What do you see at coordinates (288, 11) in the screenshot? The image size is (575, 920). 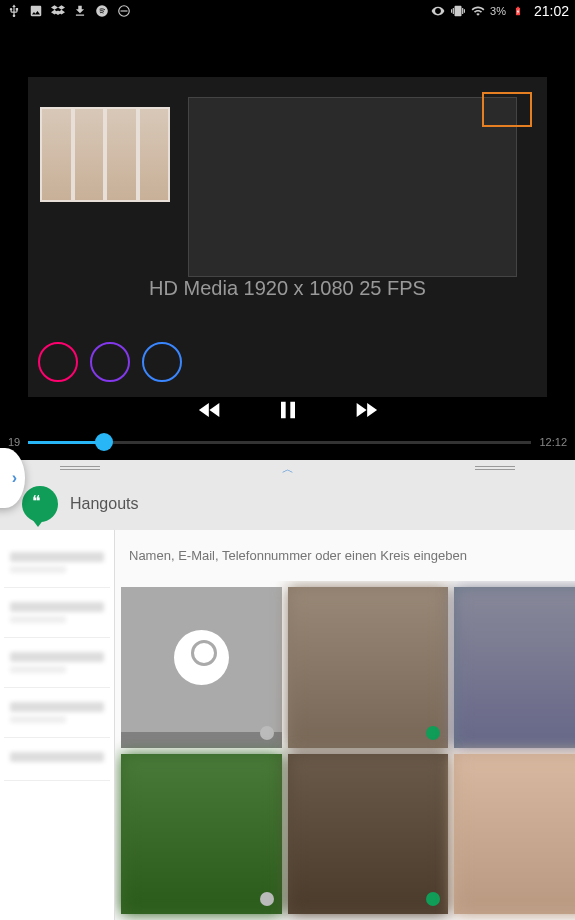 I see `android-status-bar: 3% 21:02` at bounding box center [288, 11].